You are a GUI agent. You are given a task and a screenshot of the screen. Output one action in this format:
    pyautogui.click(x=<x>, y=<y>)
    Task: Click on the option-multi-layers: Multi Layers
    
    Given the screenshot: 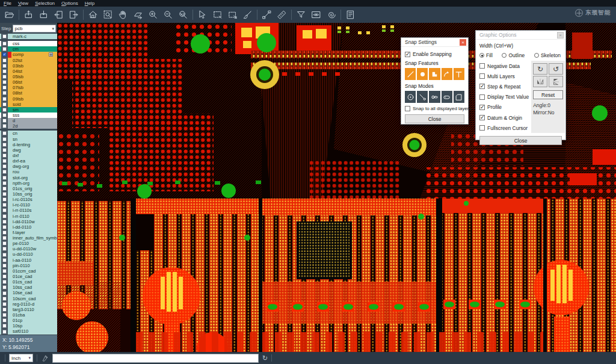 What is the action you would take?
    pyautogui.click(x=504, y=76)
    